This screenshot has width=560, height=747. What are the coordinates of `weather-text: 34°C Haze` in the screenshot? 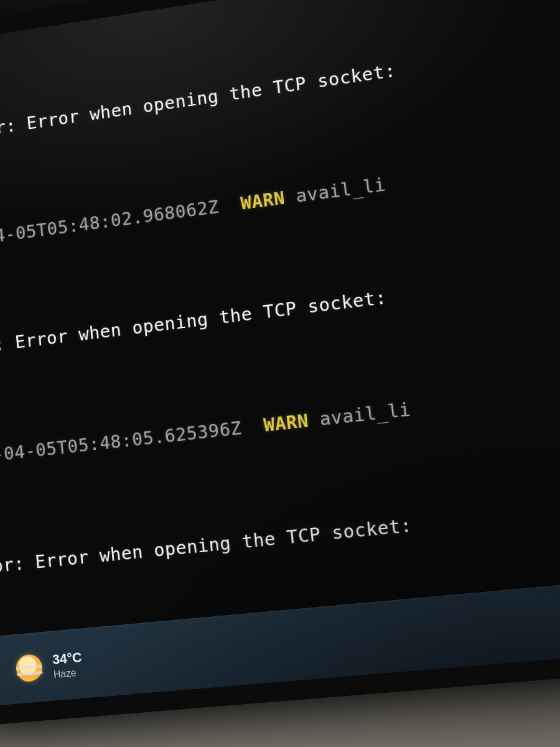 It's located at (67, 665).